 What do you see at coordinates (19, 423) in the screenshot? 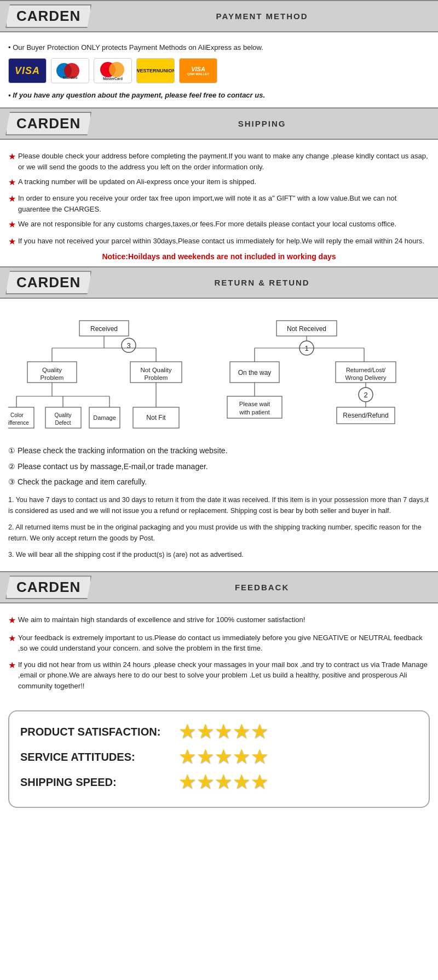
I see `svg-text: difference` at bounding box center [19, 423].